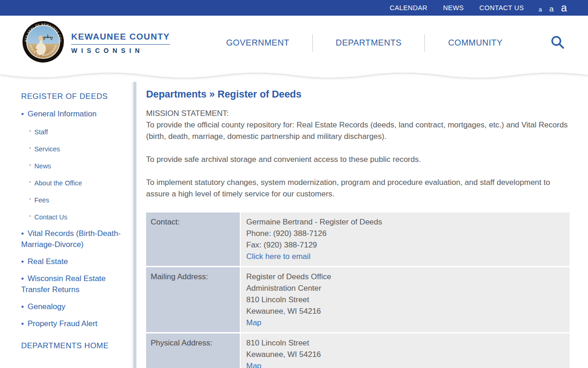 The height and width of the screenshot is (368, 588). I want to click on contact-phone: Phone: (920) 388-7126, so click(405, 234).